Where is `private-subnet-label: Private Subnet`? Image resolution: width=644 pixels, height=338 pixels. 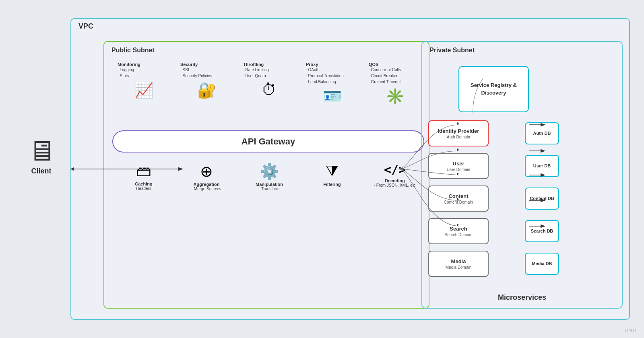 private-subnet-label: Private Subnet is located at coordinates (452, 50).